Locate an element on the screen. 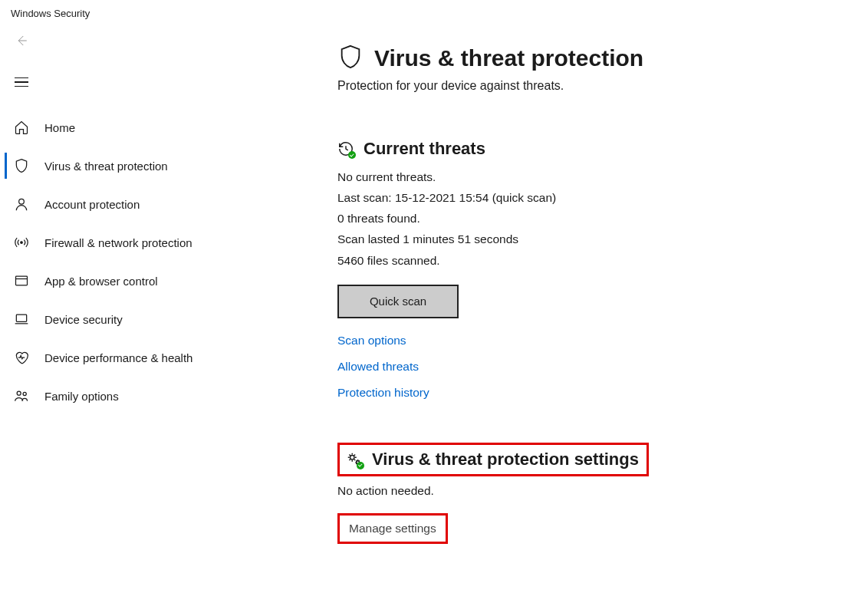 The width and height of the screenshot is (862, 616). sidebar-item-family: Family options is located at coordinates (171, 396).